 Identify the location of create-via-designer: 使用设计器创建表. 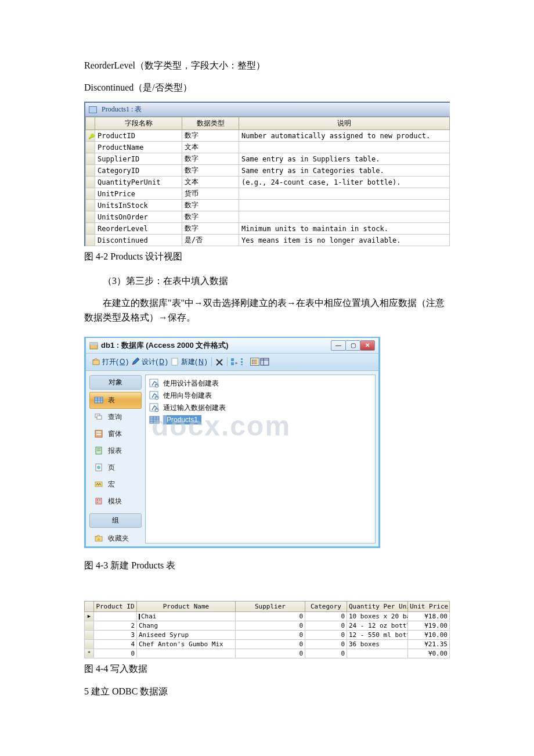
(260, 383).